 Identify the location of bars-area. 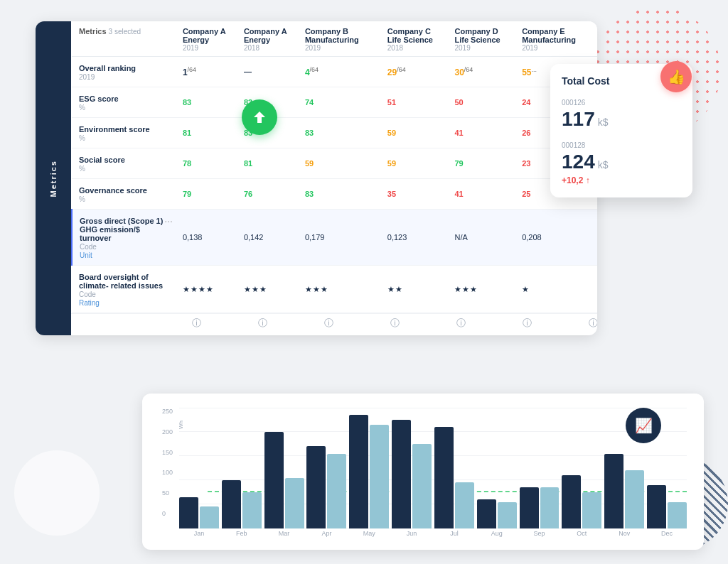
(433, 468).